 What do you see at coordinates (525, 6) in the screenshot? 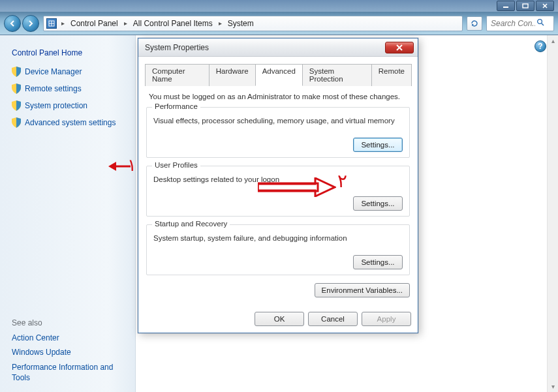
I see `window-controls` at bounding box center [525, 6].